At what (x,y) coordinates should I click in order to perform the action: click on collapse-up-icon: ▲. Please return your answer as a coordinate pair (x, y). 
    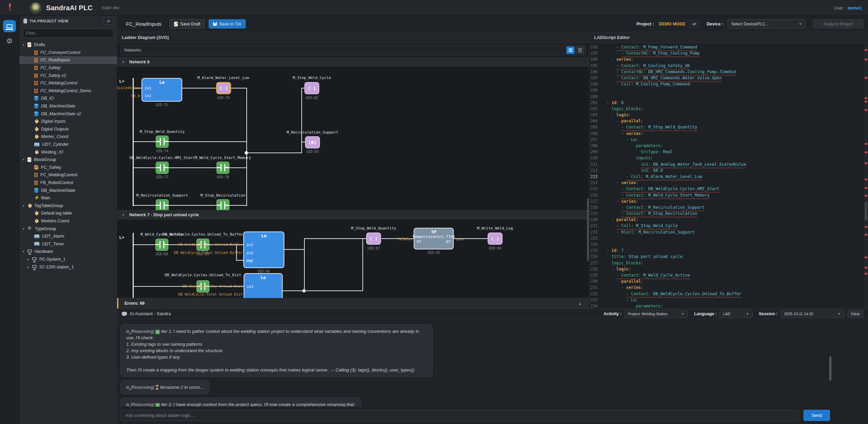
    Looking at the image, I should click on (580, 304).